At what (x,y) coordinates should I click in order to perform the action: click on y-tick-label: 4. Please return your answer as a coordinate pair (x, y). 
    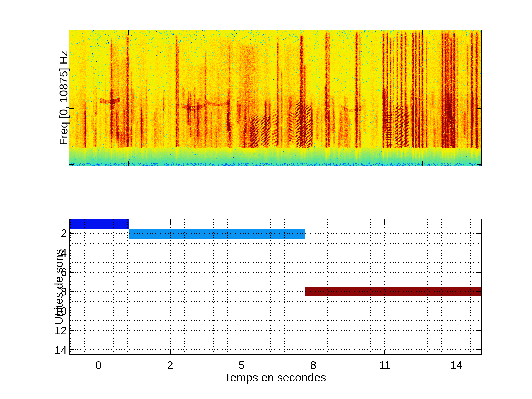
    Looking at the image, I should click on (53, 253).